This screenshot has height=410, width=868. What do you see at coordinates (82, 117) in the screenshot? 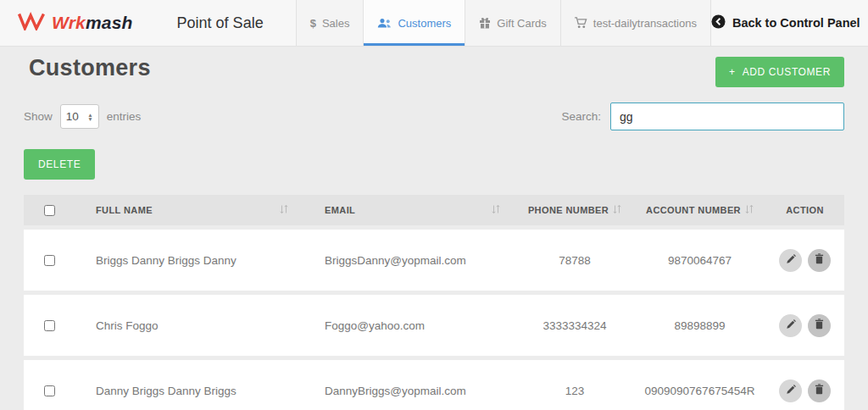
I see `entries-control: Show 10 ▲▼ entries` at bounding box center [82, 117].